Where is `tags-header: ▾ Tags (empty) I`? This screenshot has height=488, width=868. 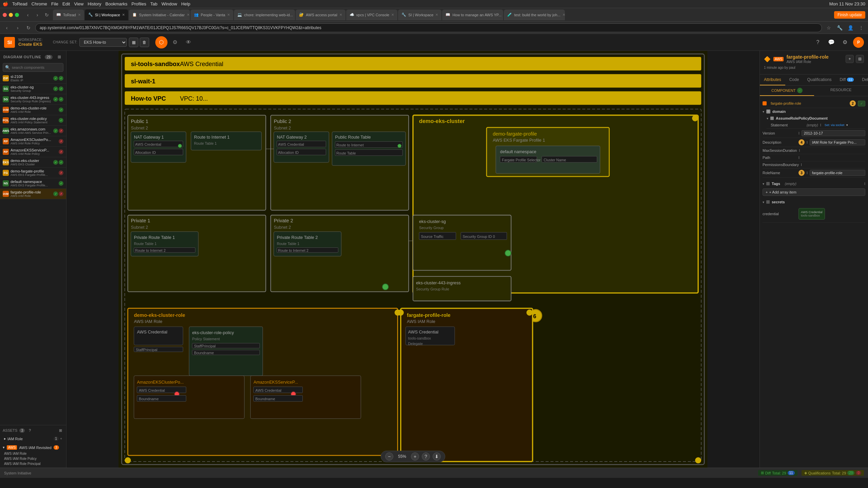
tags-header: ▾ Tags (empty) I is located at coordinates (814, 184).